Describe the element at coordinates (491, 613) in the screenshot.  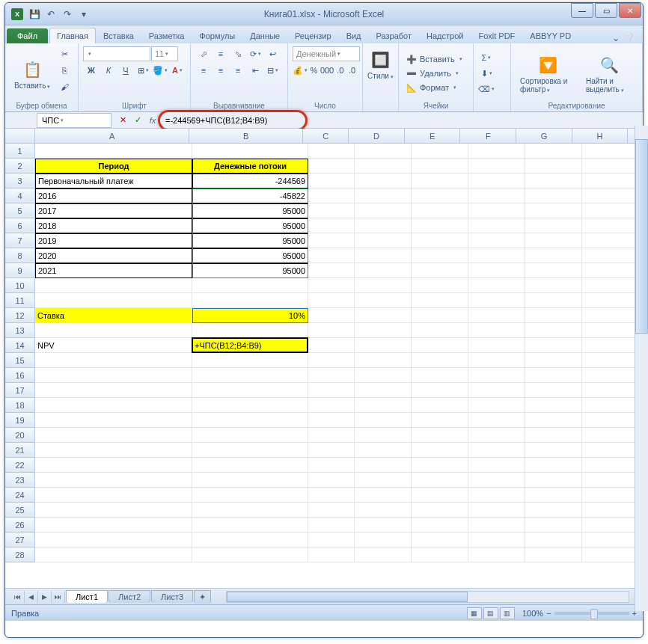
I see `page-layout-view-icon: ▤` at that location.